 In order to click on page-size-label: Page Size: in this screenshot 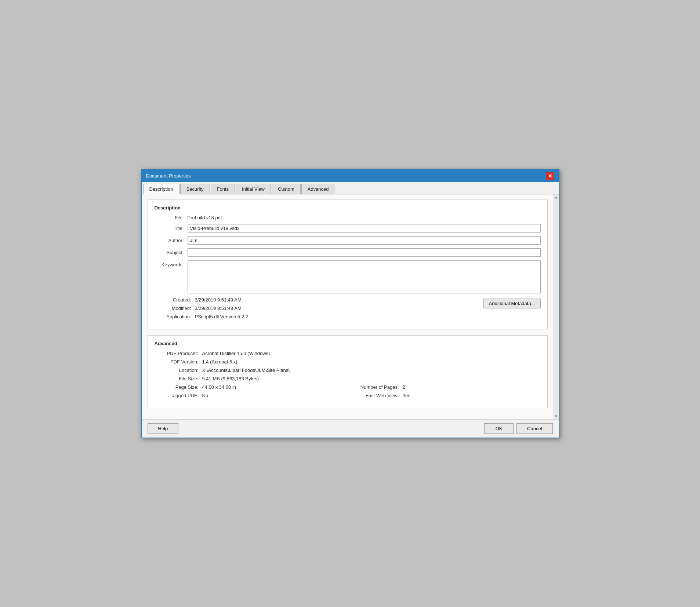, I will do `click(178, 387)`.